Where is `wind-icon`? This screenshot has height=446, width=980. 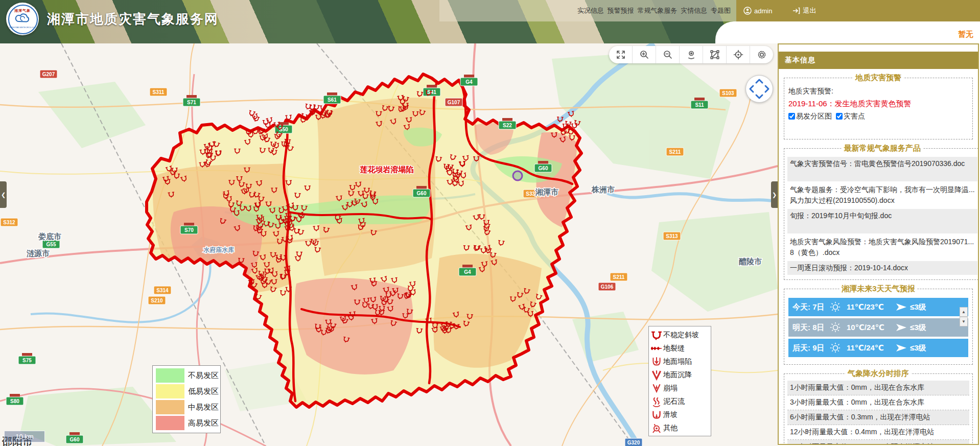 wind-icon is located at coordinates (903, 327).